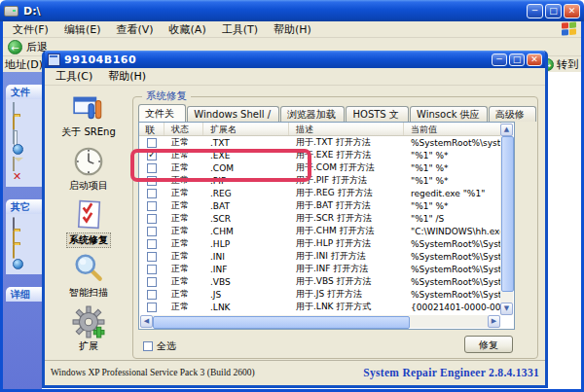 Image resolution: width=584 pixels, height=392 pixels. Describe the element at coordinates (512, 114) in the screenshot. I see `tab-advanced-repair: 高级修复` at that location.